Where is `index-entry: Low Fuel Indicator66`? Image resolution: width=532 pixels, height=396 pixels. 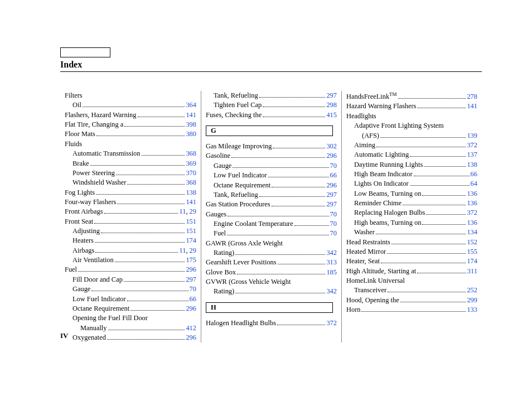 index-entry: Low Fuel Indicator66 is located at coordinates (130, 299).